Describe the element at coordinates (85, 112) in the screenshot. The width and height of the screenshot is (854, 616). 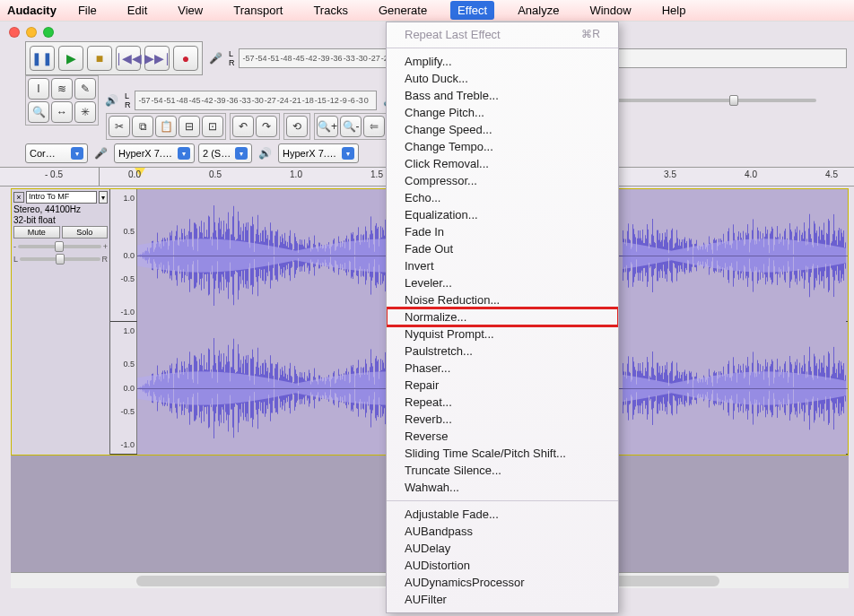
I see `multi-tool: ✳` at that location.